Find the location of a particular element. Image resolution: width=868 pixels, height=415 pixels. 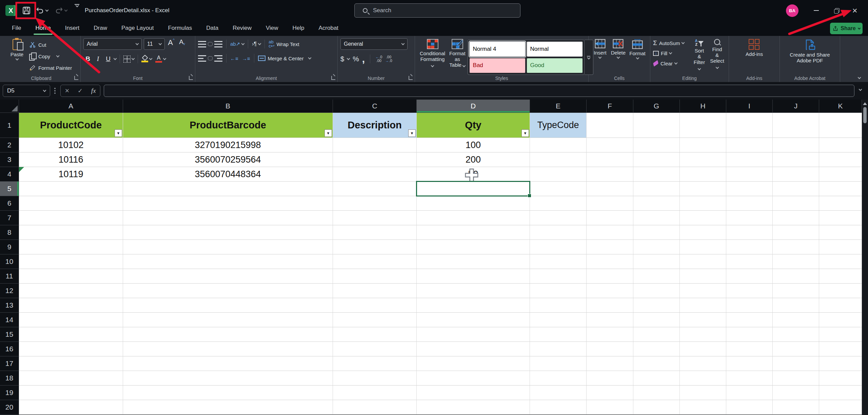

cell-H7 is located at coordinates (703, 218).